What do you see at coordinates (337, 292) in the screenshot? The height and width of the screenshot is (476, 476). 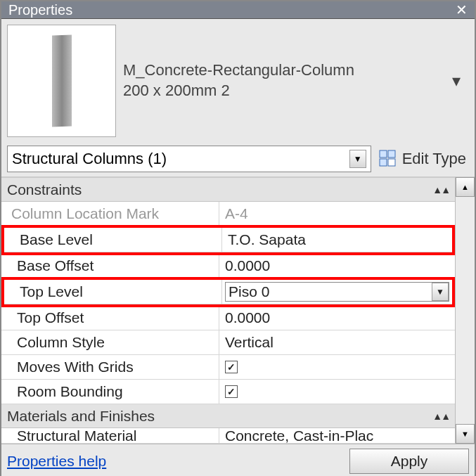 I see `top-level-combo: Piso 0 ▼` at bounding box center [337, 292].